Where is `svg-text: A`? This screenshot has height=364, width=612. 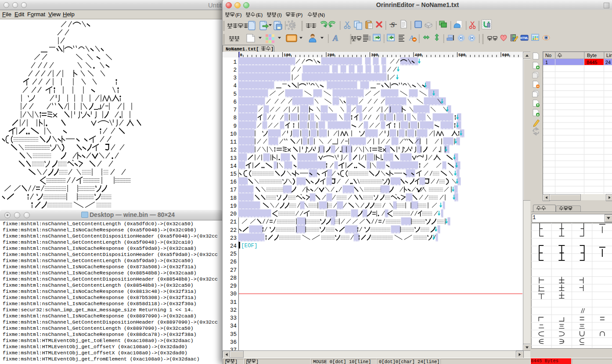
svg-text: A is located at coordinates (335, 38).